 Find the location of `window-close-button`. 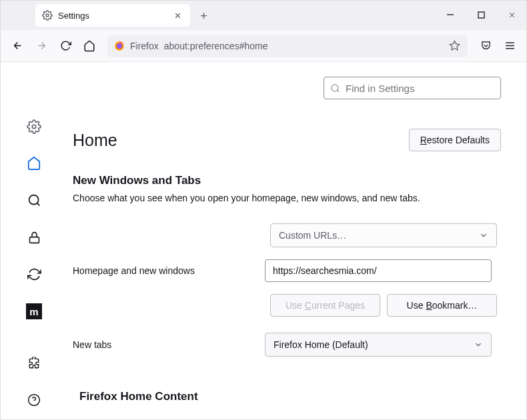

window-close-button is located at coordinates (512, 15).